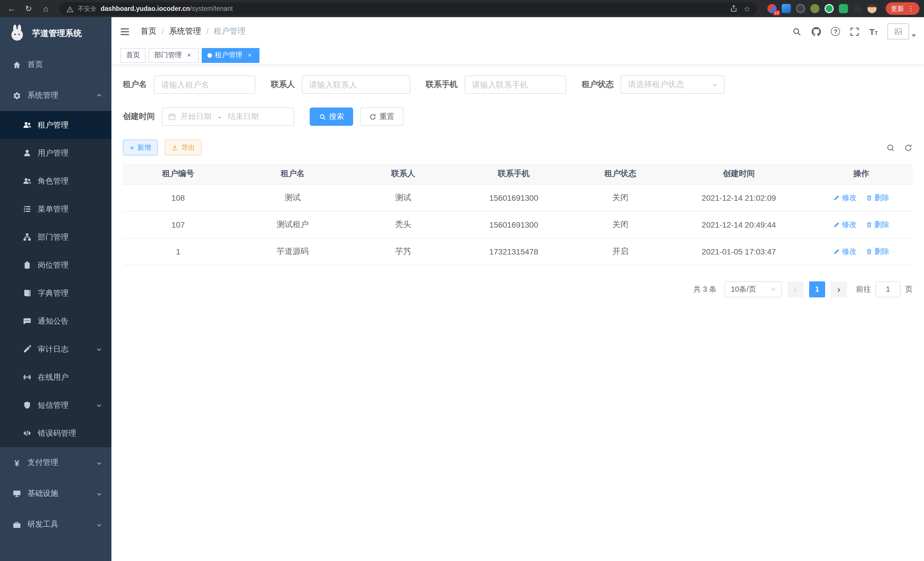 The width and height of the screenshot is (924, 561). What do you see at coordinates (56, 153) in the screenshot?
I see `sidebar-item-user: 用户管理` at bounding box center [56, 153].